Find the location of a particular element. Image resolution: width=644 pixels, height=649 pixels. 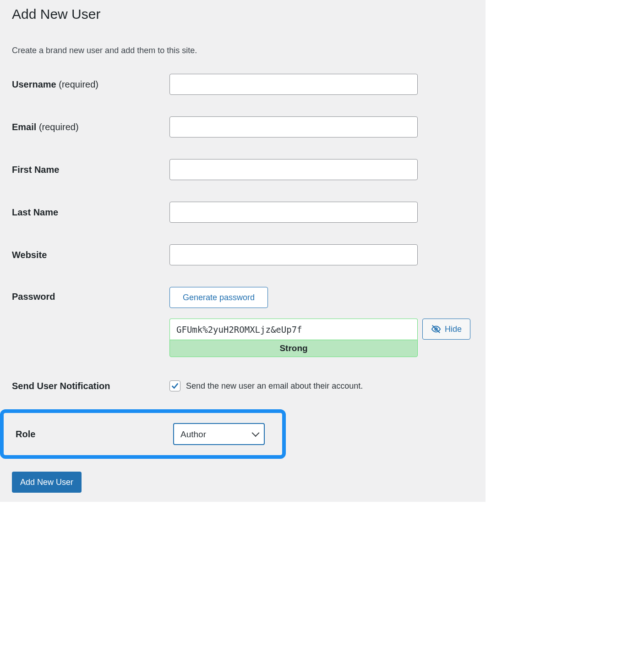

password-label: Password is located at coordinates (91, 294).